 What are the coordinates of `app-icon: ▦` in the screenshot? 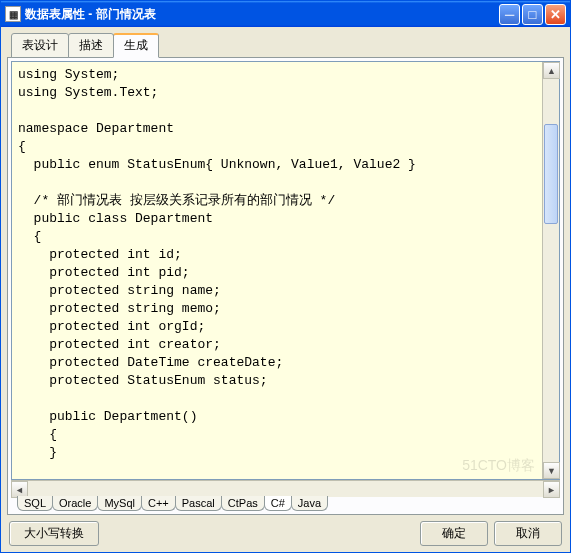 It's located at (13, 14).